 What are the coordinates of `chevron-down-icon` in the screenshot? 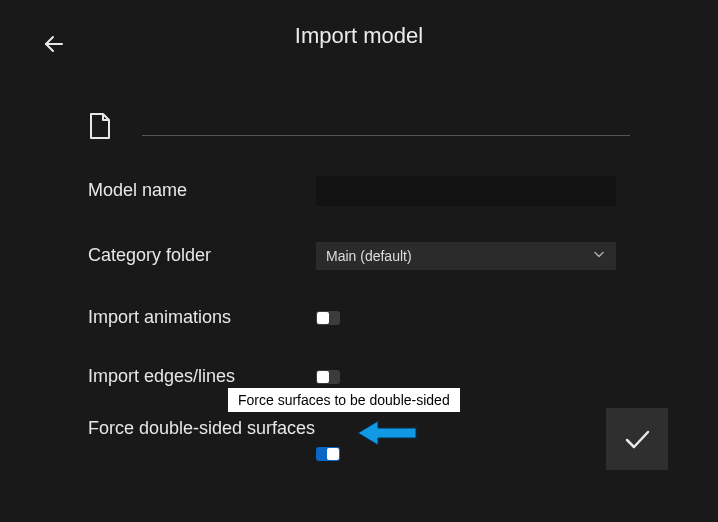 It's located at (599, 256).